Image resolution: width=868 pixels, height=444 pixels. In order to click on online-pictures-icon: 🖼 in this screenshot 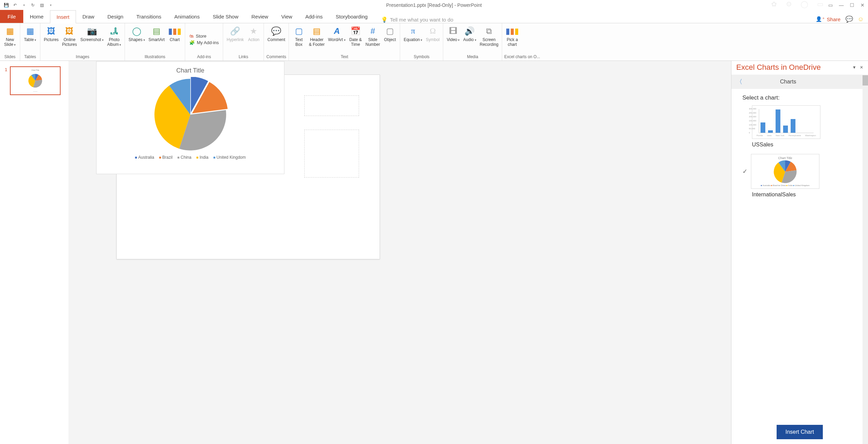, I will do `click(69, 31)`.